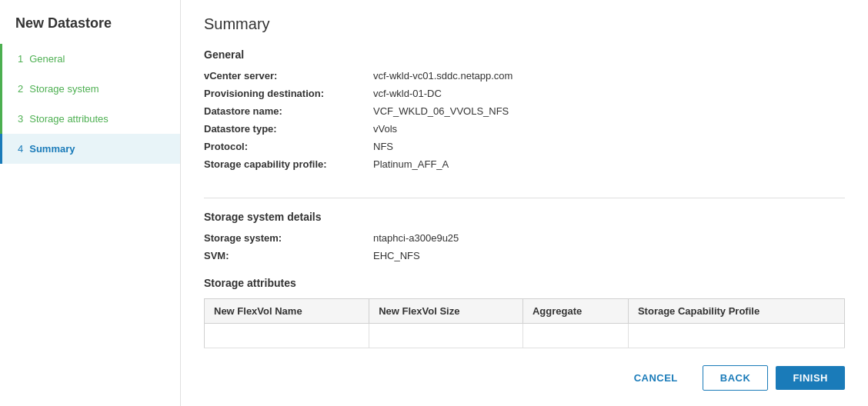 The image size is (868, 406). Describe the element at coordinates (525, 336) in the screenshot. I see `table-row-empty` at that location.